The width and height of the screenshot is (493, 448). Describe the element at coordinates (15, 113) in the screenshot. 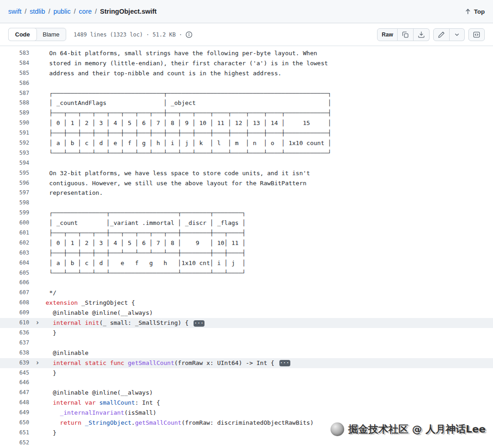

I see `line-number: 589` at that location.